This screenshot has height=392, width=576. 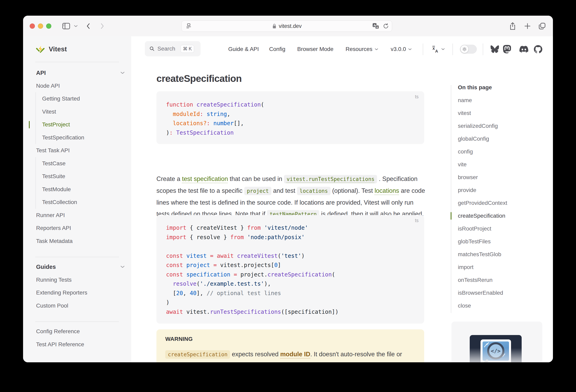 I want to click on warning-callout: WARNING createSpecification expects reso…, so click(x=290, y=346).